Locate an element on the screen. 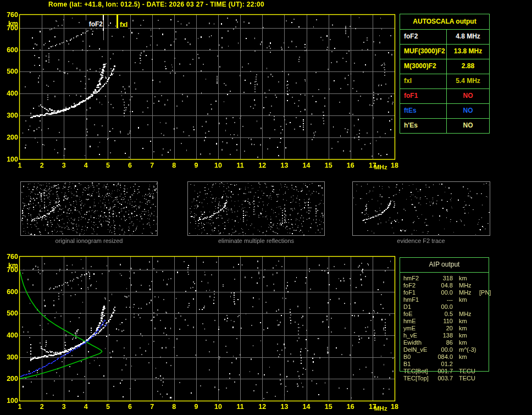 The width and height of the screenshot is (532, 415). parameter-name: TEC[Top] is located at coordinates (419, 378).